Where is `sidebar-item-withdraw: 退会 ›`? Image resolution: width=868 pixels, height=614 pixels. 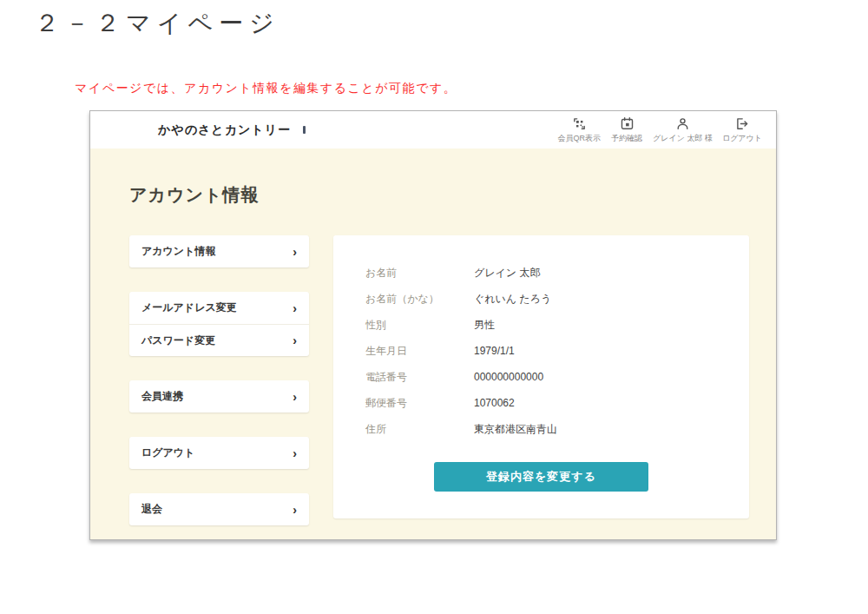 sidebar-item-withdraw: 退会 › is located at coordinates (219, 509).